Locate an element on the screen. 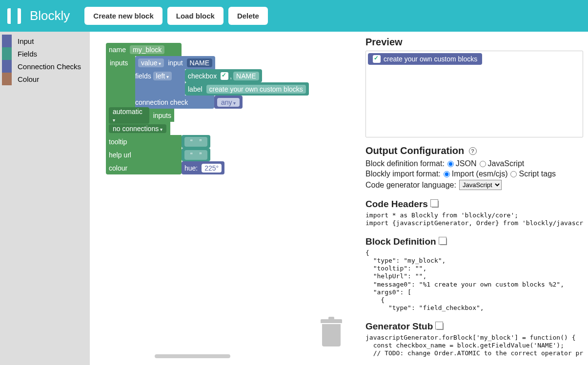 The image size is (588, 365). row-fields: fields left checkbox , NAME is located at coordinates (207, 76).